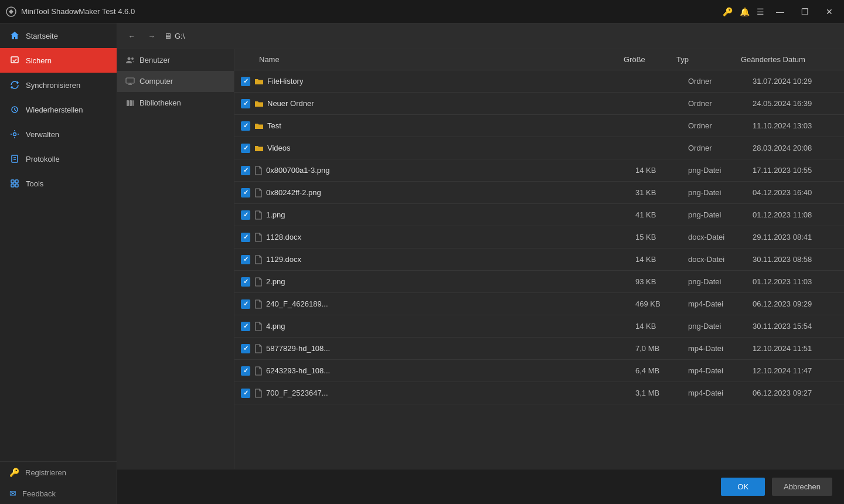  I want to click on tree-item-computer: Computer, so click(176, 82).